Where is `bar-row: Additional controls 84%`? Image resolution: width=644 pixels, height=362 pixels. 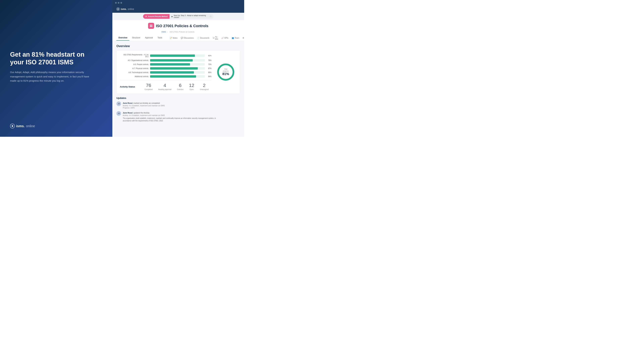 bar-row: Additional controls 84% is located at coordinates (166, 76).